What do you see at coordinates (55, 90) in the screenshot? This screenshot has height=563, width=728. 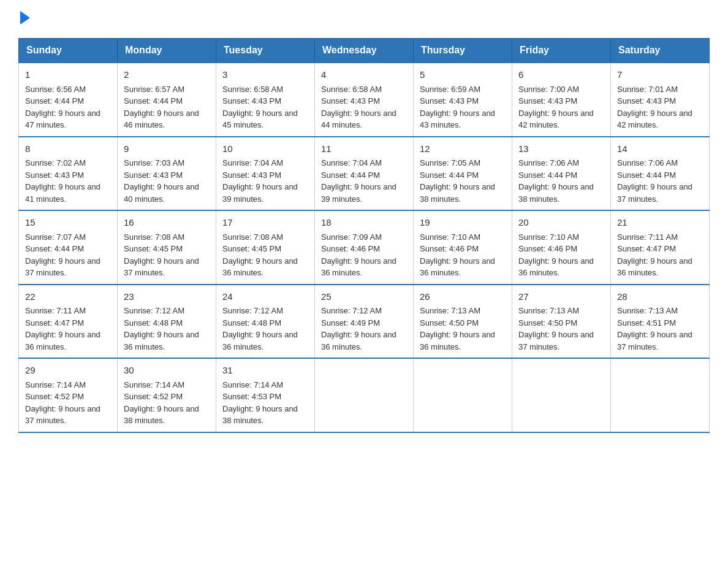 I see `sunrise-text: Sunrise: 6:56 AM` at bounding box center [55, 90].